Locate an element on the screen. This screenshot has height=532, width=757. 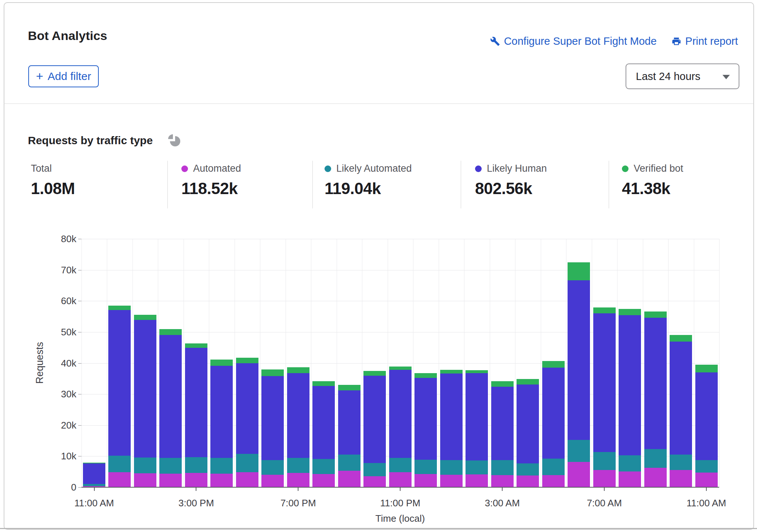
add-filter-button: + Add filter is located at coordinates (64, 76).